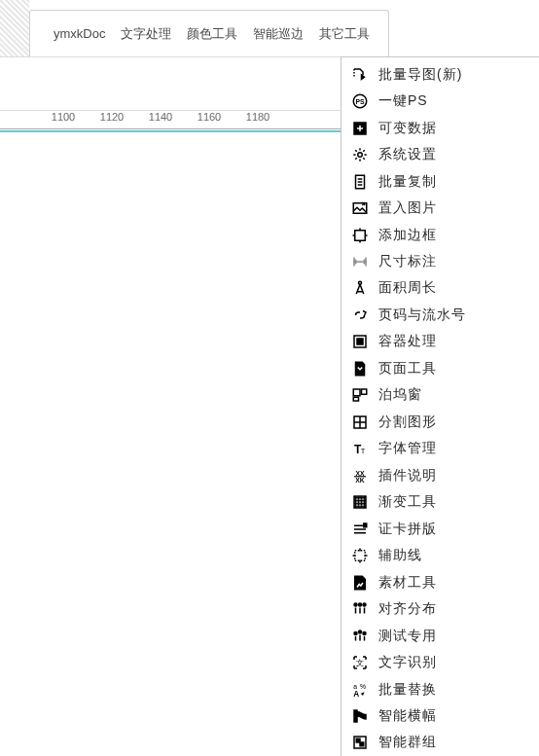  I want to click on plugin-icon: XXXK, so click(360, 476).